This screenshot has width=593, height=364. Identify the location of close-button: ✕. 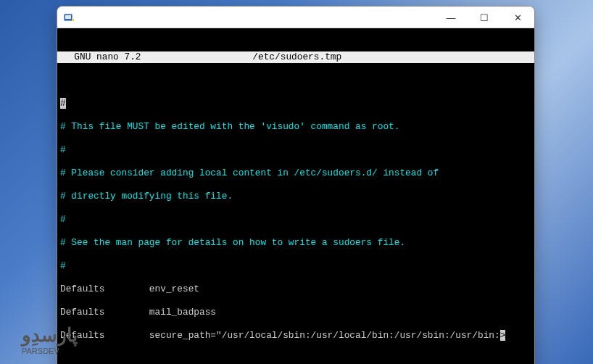
(518, 17).